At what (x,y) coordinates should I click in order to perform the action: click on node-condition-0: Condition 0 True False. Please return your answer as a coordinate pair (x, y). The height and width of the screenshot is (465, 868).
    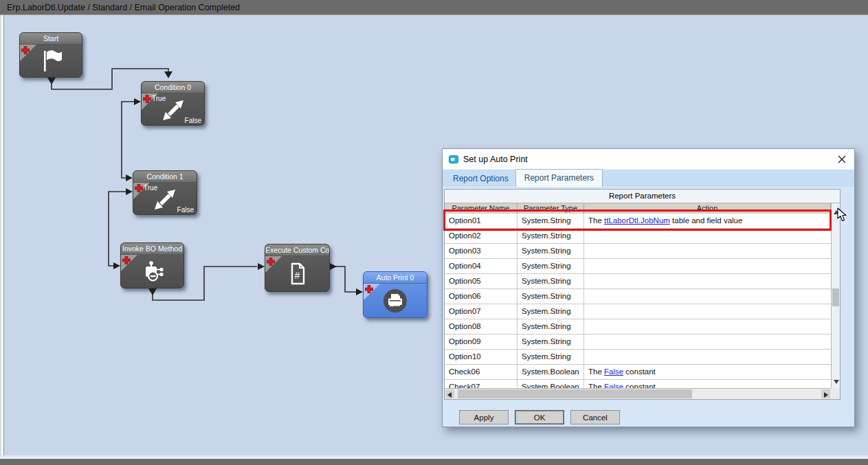
    Looking at the image, I should click on (173, 103).